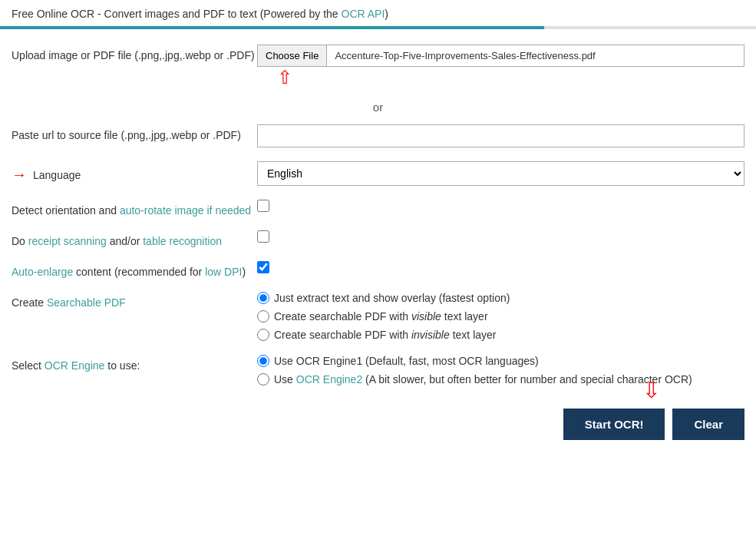 The width and height of the screenshot is (756, 536). Describe the element at coordinates (183, 241) in the screenshot. I see `table-recognition-link: table recognition` at that location.